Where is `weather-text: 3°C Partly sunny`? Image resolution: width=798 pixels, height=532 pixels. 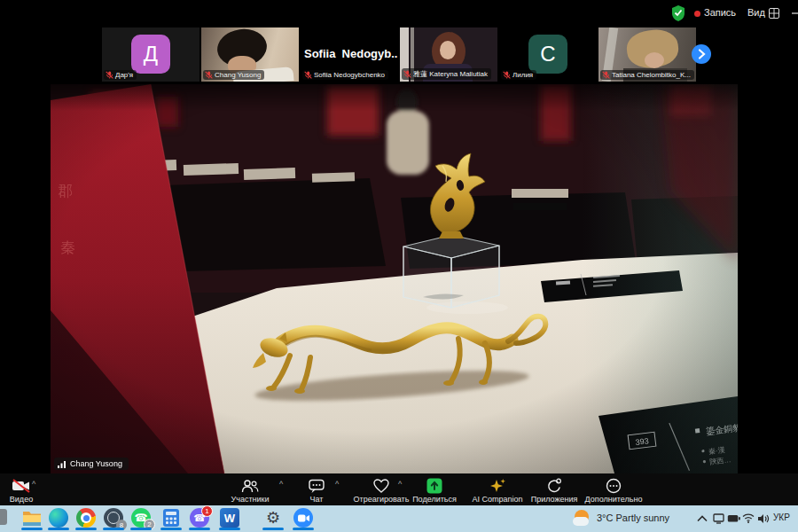
weather-text: 3°C Partly sunny is located at coordinates (633, 518).